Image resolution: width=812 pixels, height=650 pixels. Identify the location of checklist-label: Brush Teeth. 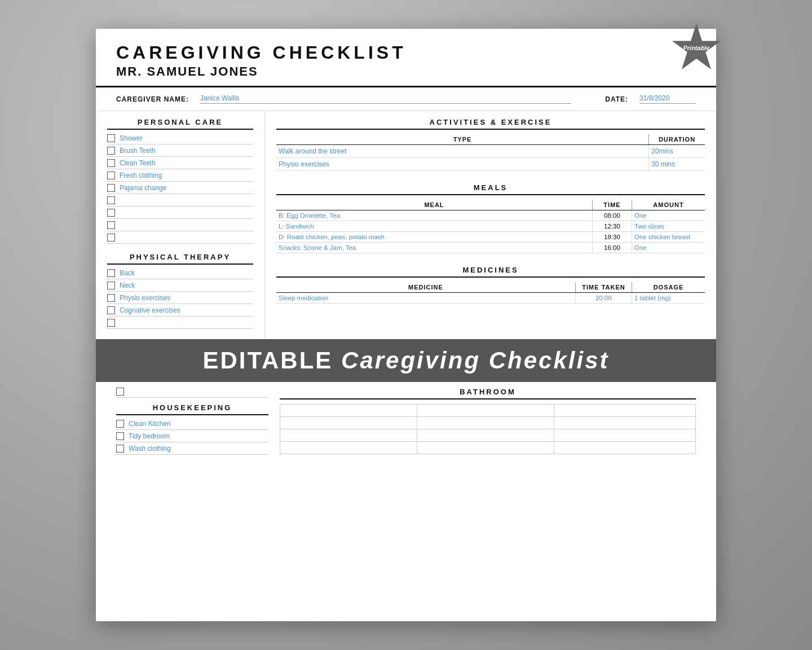
(138, 151).